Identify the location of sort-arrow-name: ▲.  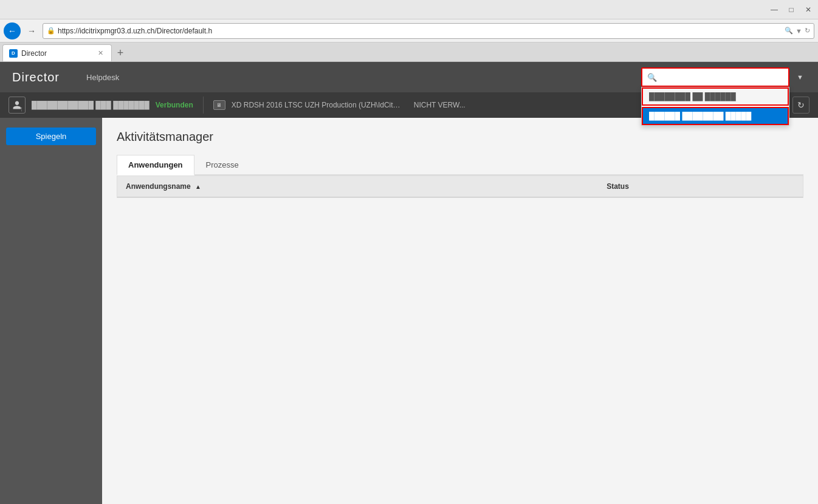
(198, 187).